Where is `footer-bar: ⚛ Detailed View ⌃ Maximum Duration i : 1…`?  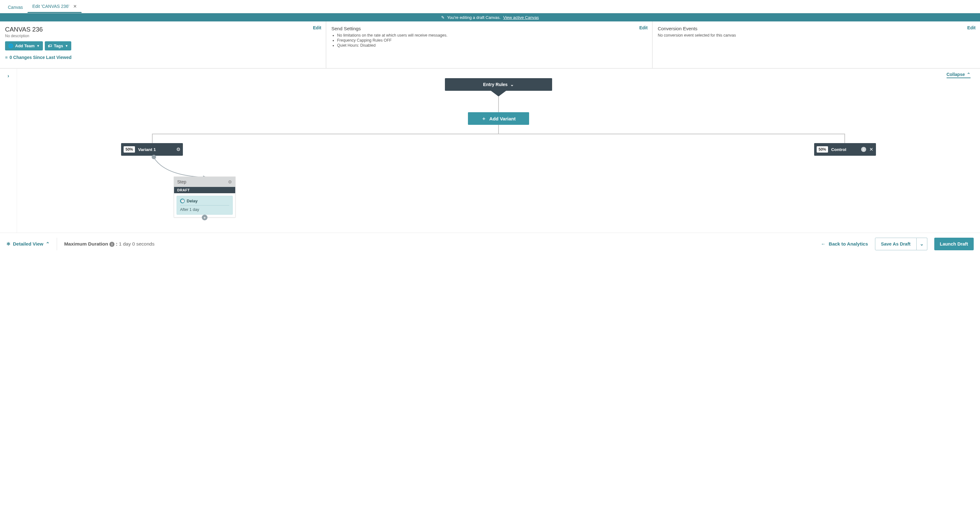 footer-bar: ⚛ Detailed View ⌃ Maximum Duration i : 1… is located at coordinates (490, 244).